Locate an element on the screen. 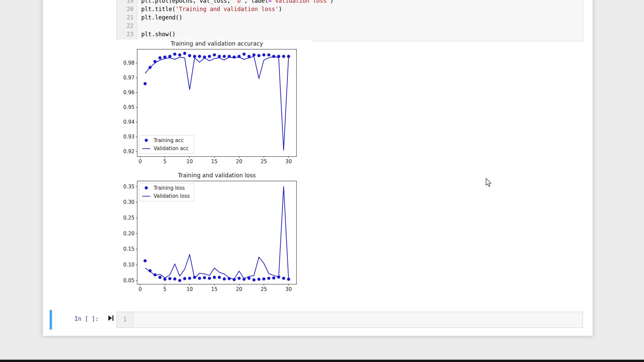  svg-text: 0.20 is located at coordinates (129, 234).